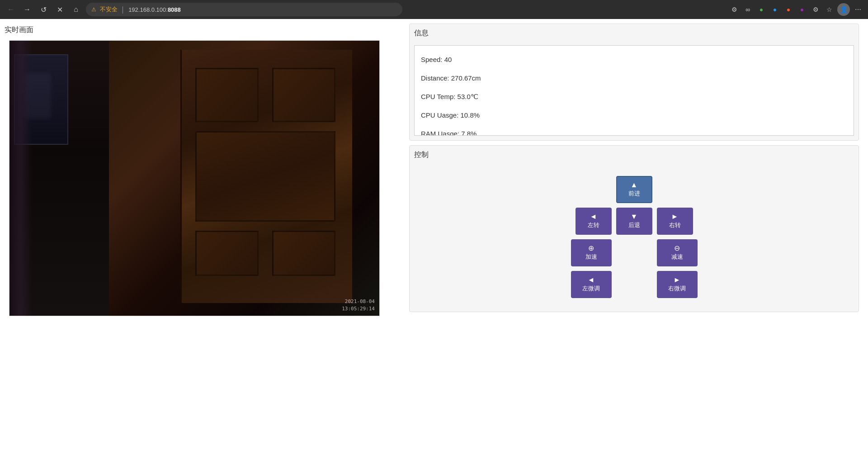 The width and height of the screenshot is (868, 460). What do you see at coordinates (634, 190) in the screenshot?
I see `controls-row-1: ▲ 前进` at bounding box center [634, 190].